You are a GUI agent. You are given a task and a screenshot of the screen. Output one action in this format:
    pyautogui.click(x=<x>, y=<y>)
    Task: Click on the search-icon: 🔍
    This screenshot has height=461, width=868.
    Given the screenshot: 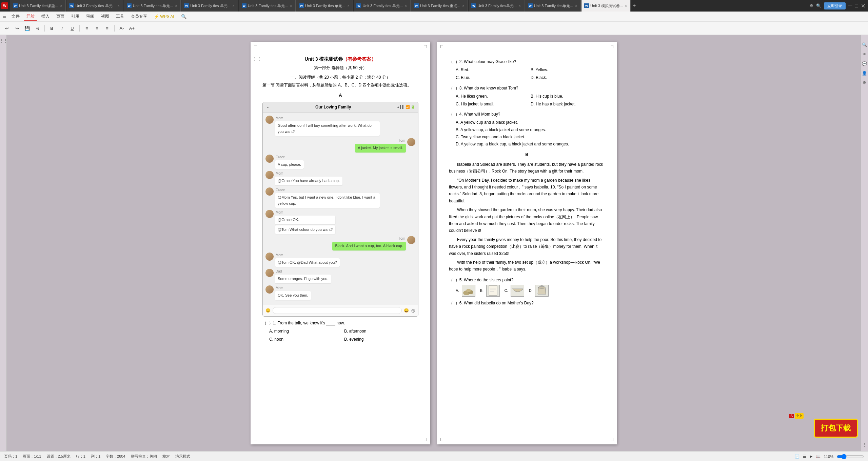 What is the action you would take?
    pyautogui.click(x=184, y=16)
    